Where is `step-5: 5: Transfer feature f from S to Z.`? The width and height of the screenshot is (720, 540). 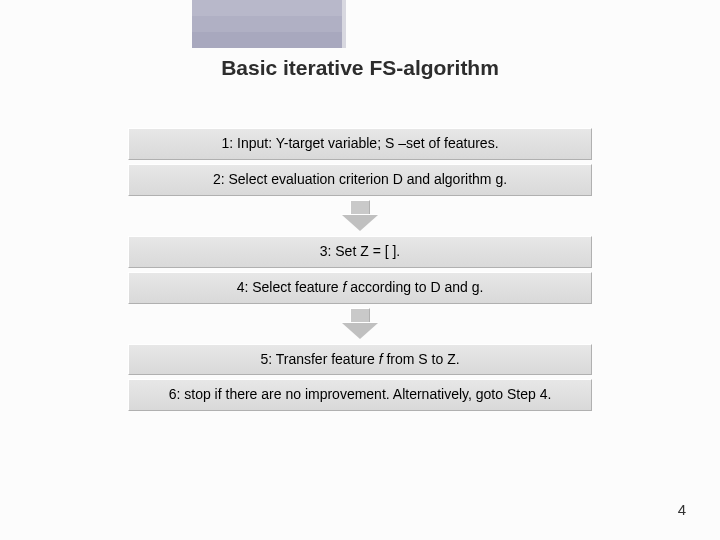
step-5: 5: Transfer feature f from S to Z. is located at coordinates (360, 360).